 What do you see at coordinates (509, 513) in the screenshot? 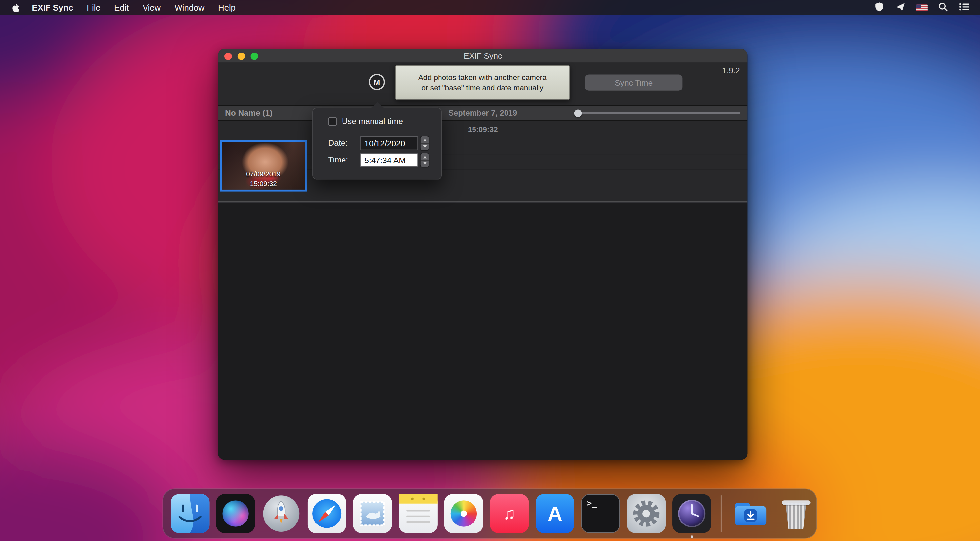
I see `dock-music-icon: ♫` at bounding box center [509, 513].